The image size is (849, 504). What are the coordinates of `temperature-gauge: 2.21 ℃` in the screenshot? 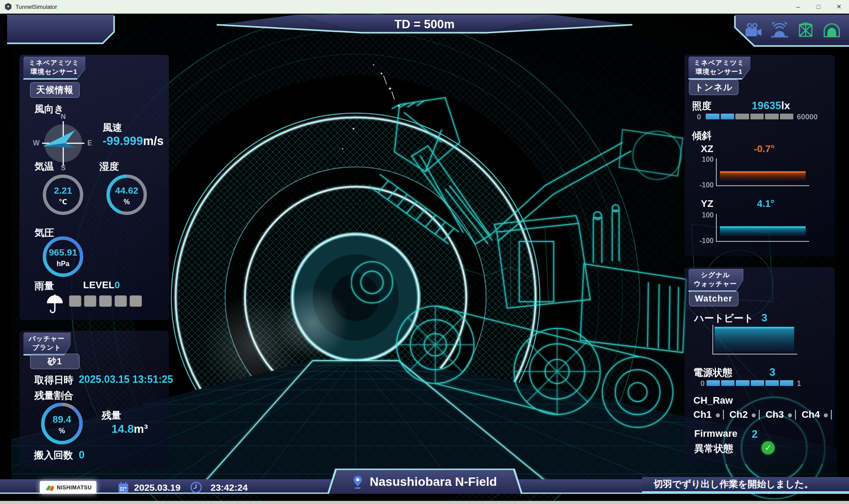 It's located at (63, 195).